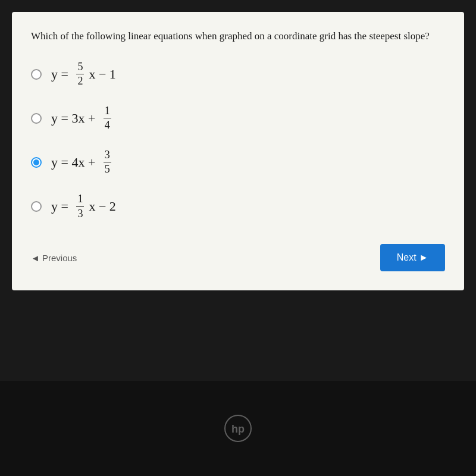 The height and width of the screenshot is (476, 476). What do you see at coordinates (83, 206) in the screenshot?
I see `equation-d: y = 13x − 2` at bounding box center [83, 206].